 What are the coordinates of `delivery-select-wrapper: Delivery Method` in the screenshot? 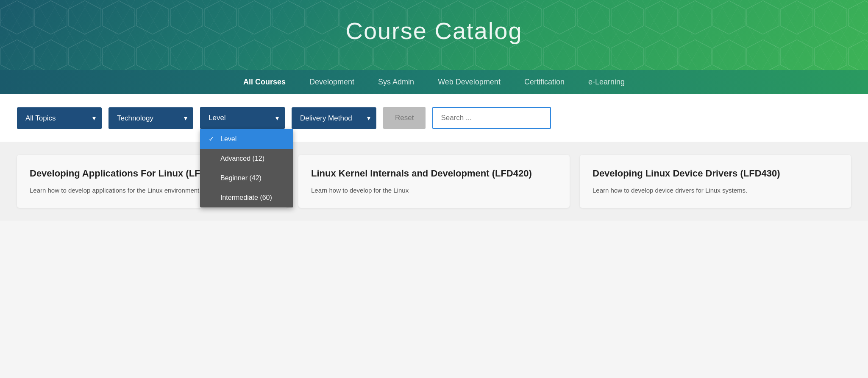 It's located at (334, 118).